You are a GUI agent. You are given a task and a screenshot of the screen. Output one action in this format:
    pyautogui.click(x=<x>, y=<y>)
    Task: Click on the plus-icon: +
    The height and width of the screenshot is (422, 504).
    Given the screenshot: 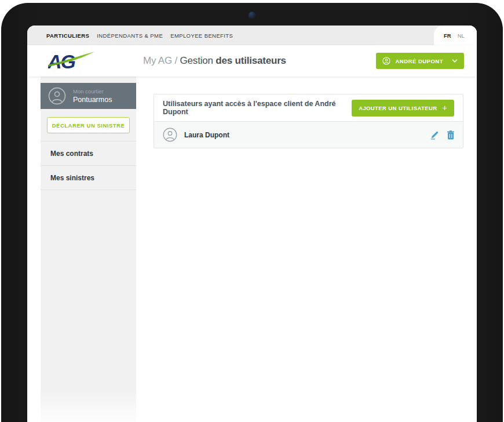 What is the action you would take?
    pyautogui.click(x=445, y=108)
    